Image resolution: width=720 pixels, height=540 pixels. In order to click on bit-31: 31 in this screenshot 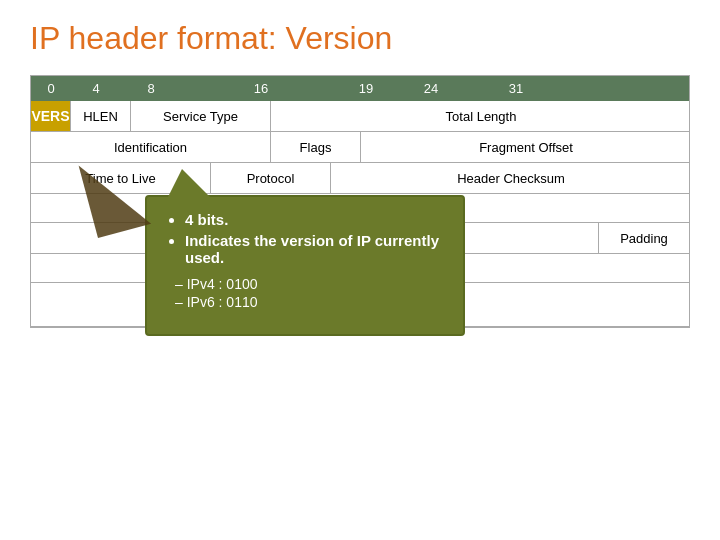, I will do `click(516, 88)`.